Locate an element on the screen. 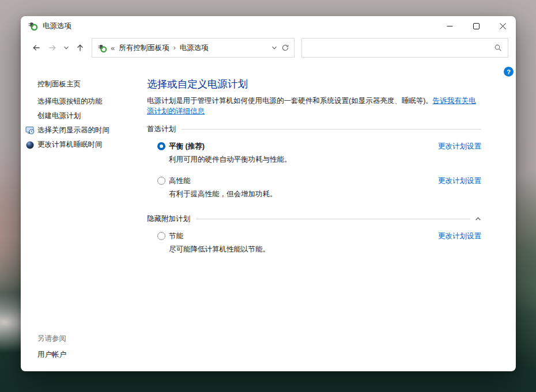  close-button is located at coordinates (503, 26).